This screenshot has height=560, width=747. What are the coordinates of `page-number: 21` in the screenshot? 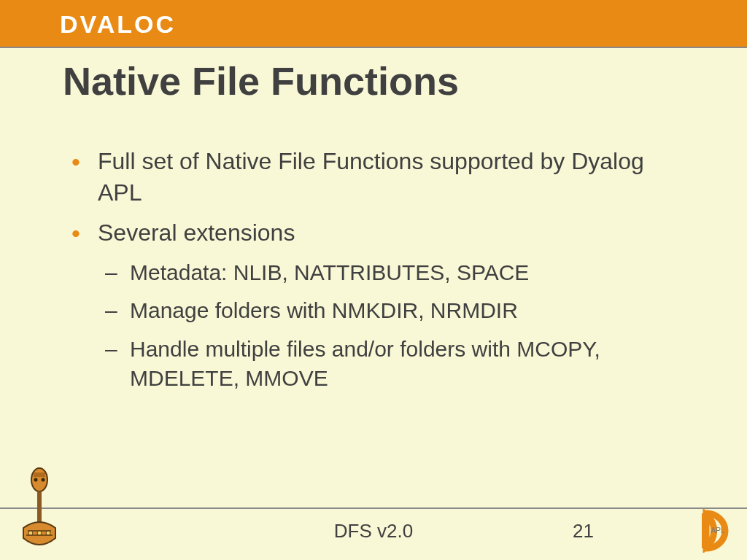 It's located at (584, 531).